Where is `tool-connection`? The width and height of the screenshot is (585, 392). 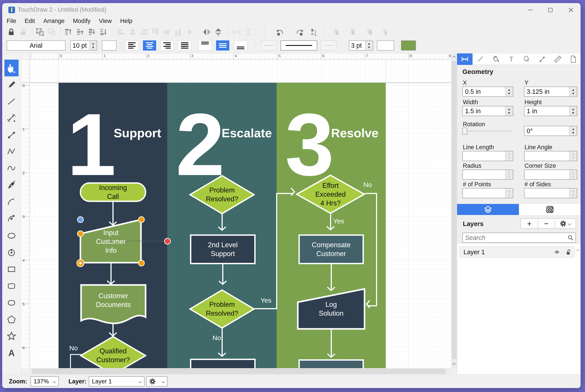
tool-connection is located at coordinates (12, 135).